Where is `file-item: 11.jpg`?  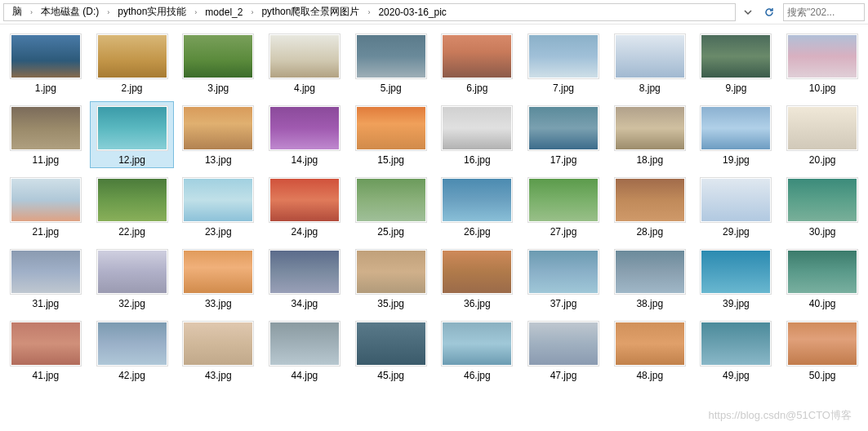 file-item: 11.jpg is located at coordinates (46, 135).